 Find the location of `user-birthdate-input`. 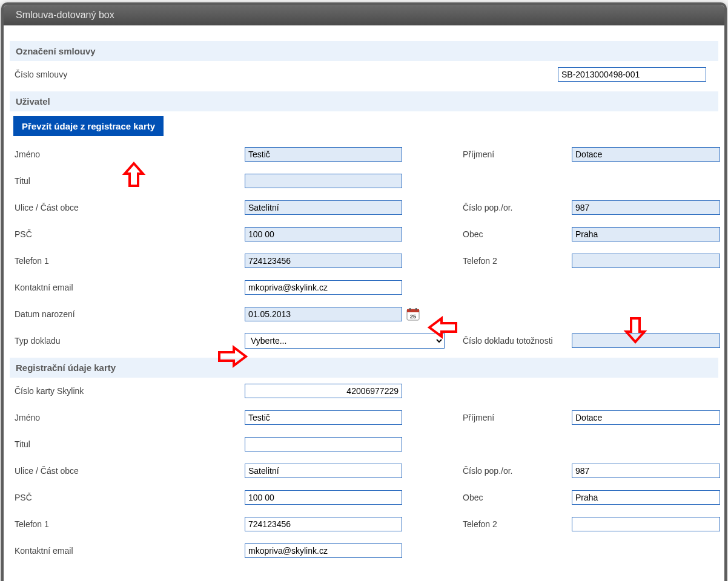

user-birthdate-input is located at coordinates (323, 314).